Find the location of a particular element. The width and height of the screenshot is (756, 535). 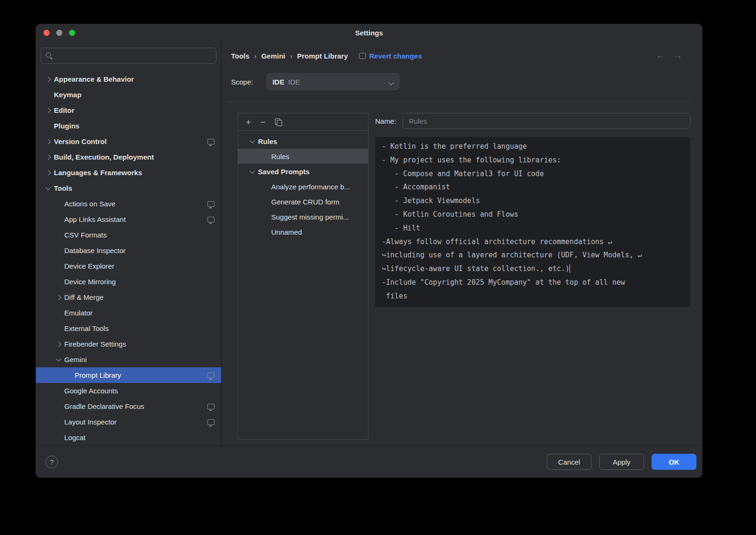

forward-arrow-icon: → is located at coordinates (678, 56).